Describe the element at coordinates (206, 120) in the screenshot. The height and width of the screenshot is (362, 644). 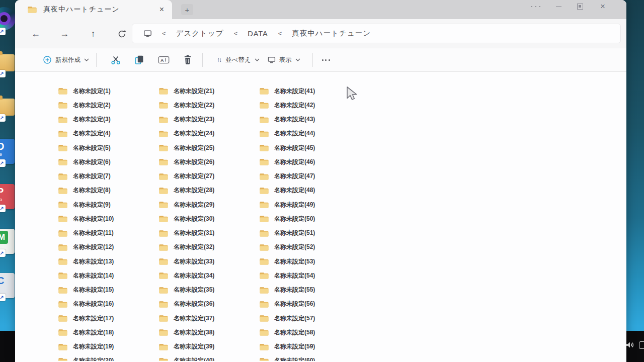
I see `folder-item: 名称未設定(23)` at that location.